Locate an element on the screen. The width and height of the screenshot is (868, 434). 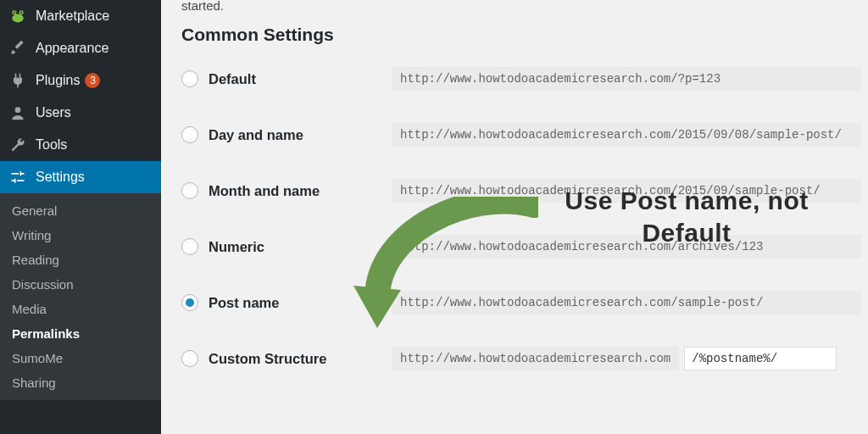
sidebar-item-users: Users is located at coordinates (81, 113).